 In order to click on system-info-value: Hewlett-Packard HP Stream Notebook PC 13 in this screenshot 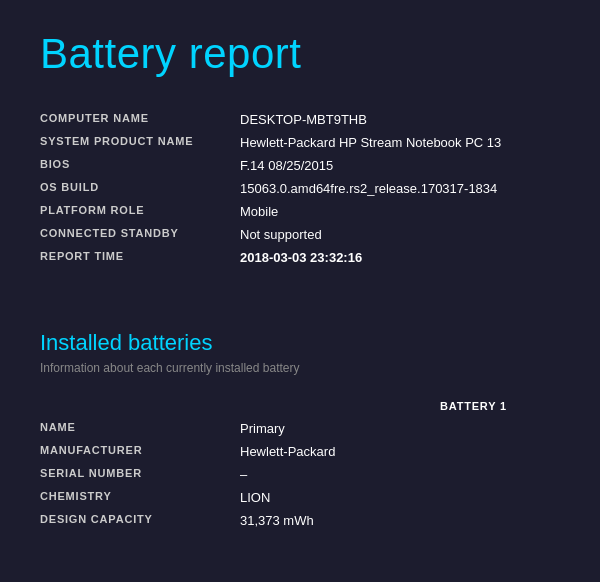, I will do `click(400, 142)`.